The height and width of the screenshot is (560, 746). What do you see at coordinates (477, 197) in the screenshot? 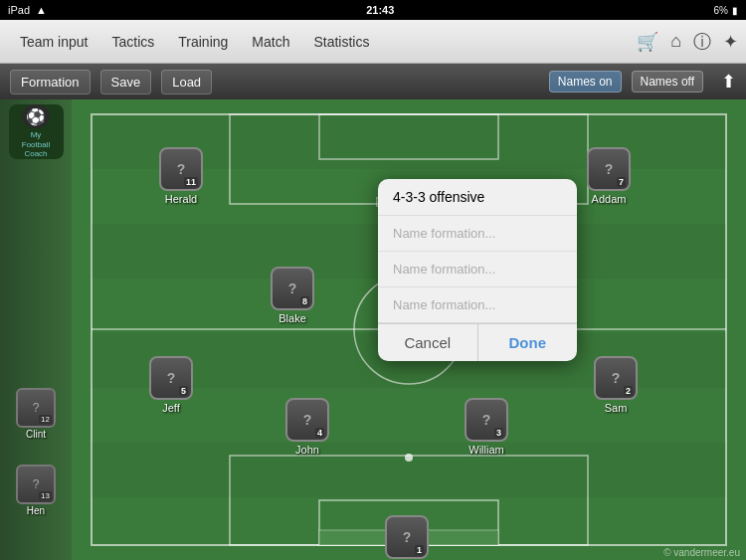
I see `formation-option-1: 4-3-3 offensive` at bounding box center [477, 197].